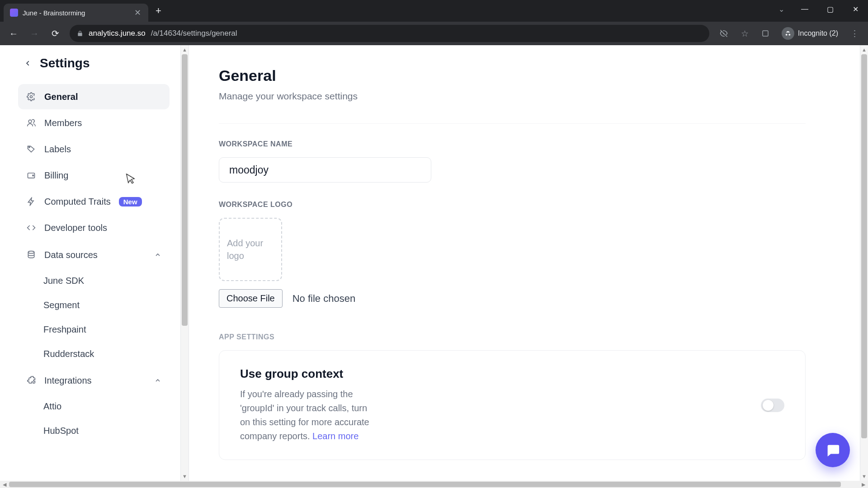 The height and width of the screenshot is (488, 868). Describe the element at coordinates (805, 9) in the screenshot. I see `window-minimize-button: ―` at that location.